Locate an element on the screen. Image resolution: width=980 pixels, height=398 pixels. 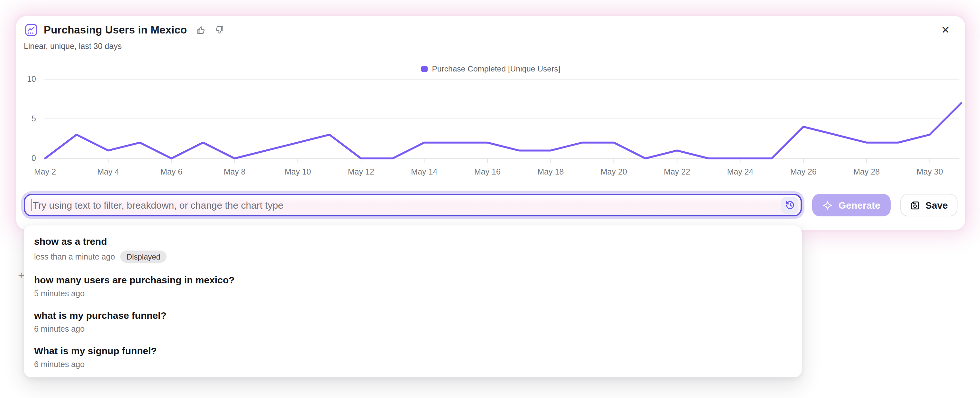
svg-text: May 16 is located at coordinates (488, 171).